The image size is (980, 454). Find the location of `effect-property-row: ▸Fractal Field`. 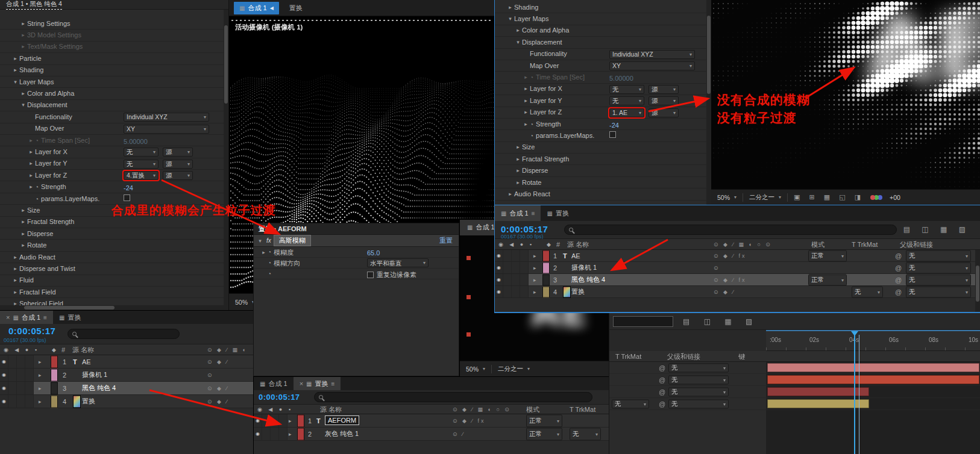

effect-property-row: ▸Fractal Field is located at coordinates (115, 293).